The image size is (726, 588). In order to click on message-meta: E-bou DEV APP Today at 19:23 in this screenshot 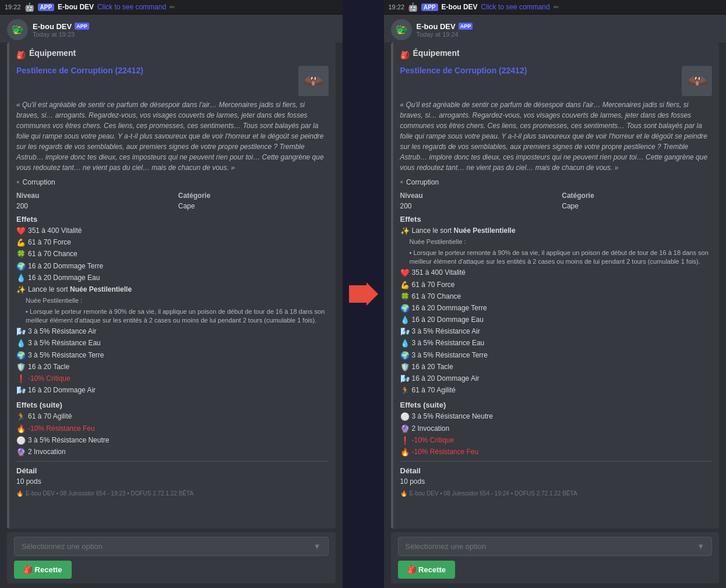, I will do `click(61, 30)`.